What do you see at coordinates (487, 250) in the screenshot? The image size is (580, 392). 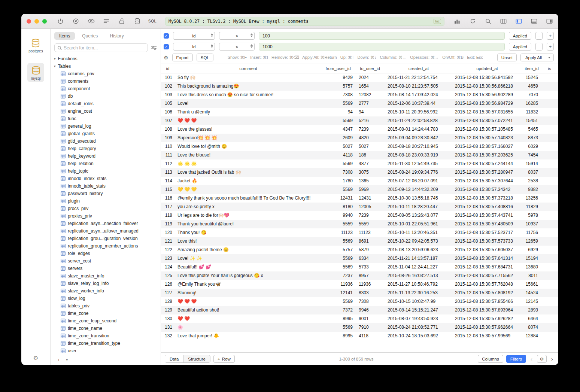 I see `cell-updated_at: 2015-12-08 15:30:57.605037` at bounding box center [487, 250].